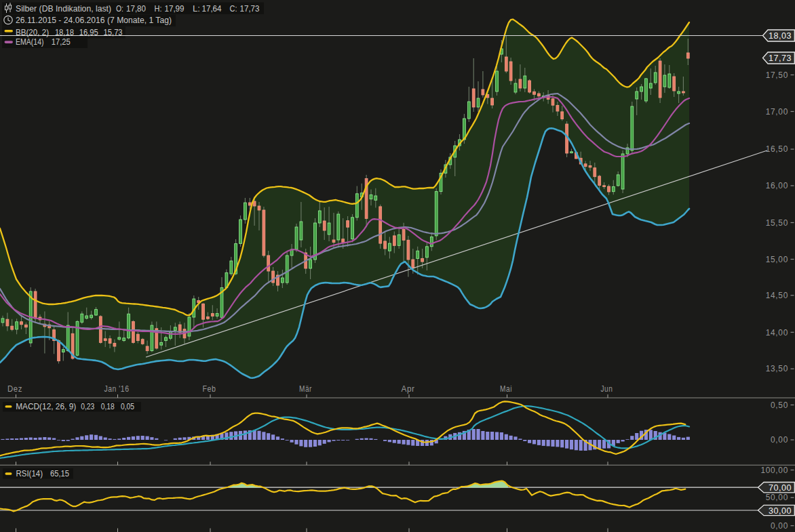 The height and width of the screenshot is (532, 795). Describe the element at coordinates (607, 389) in the screenshot. I see `svg-text: Jun` at that location.